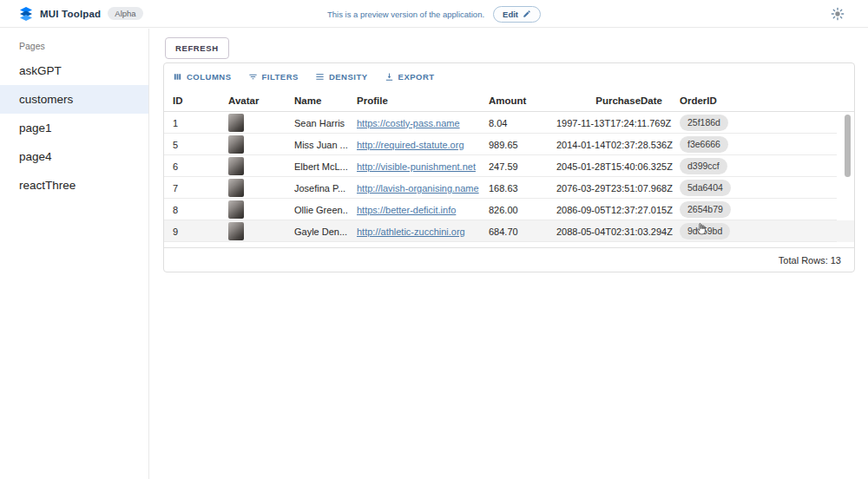  I want to click on cell-purchasedate: 2014-01-14T02:37:28.536Z, so click(612, 145).